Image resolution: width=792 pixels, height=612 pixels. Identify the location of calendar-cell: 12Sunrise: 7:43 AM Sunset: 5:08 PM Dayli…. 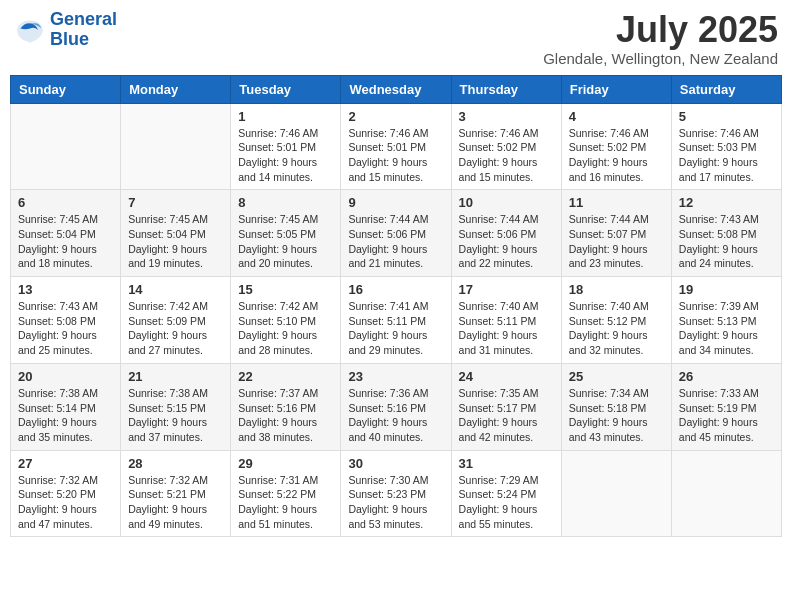
(726, 234).